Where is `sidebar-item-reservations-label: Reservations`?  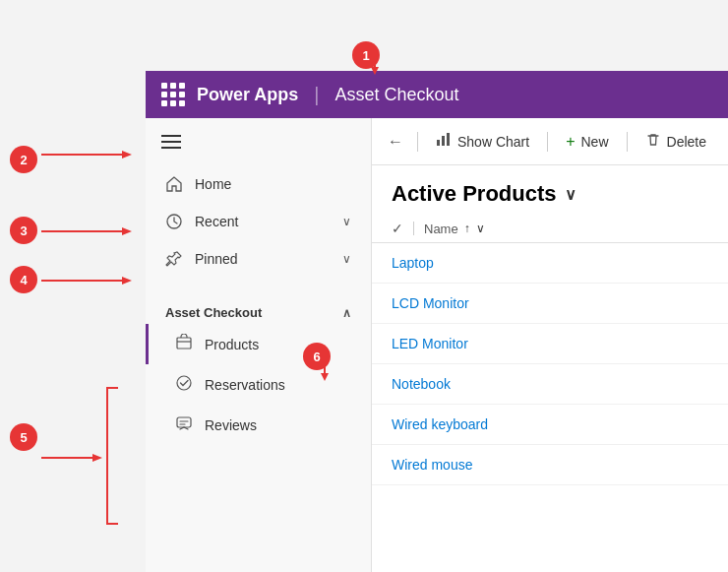 sidebar-item-reservations-label: Reservations is located at coordinates (245, 385).